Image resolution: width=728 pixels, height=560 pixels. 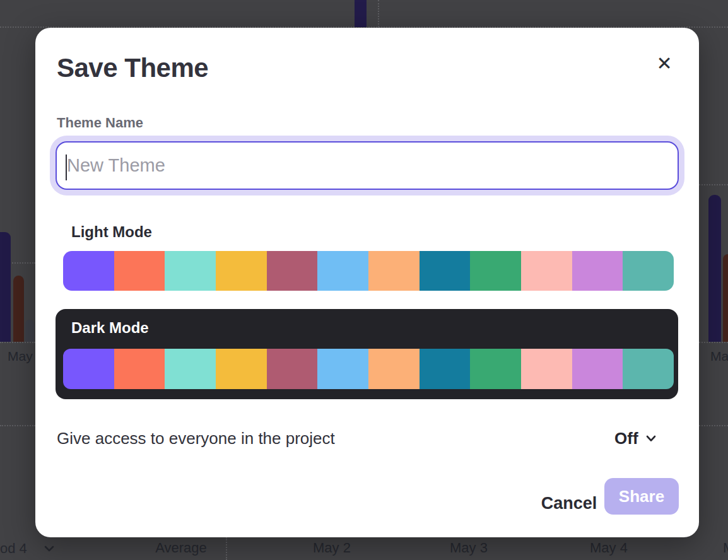 I want to click on dialog-title: Save Theme, so click(x=132, y=68).